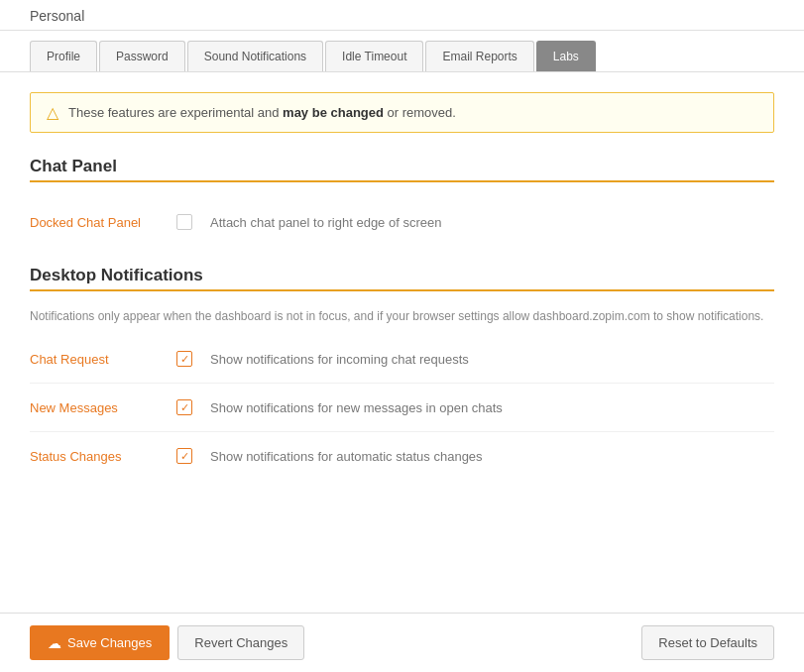 The width and height of the screenshot is (804, 672). Describe the element at coordinates (402, 167) in the screenshot. I see `chat-panel-title: Chat Panel` at that location.